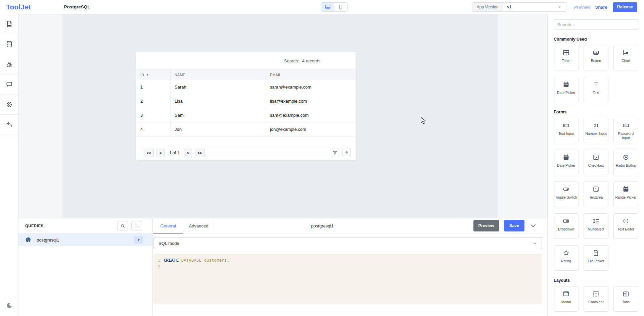 This screenshot has height=316, width=644. What do you see at coordinates (9, 85) in the screenshot?
I see `sidebar-item-comments` at bounding box center [9, 85].